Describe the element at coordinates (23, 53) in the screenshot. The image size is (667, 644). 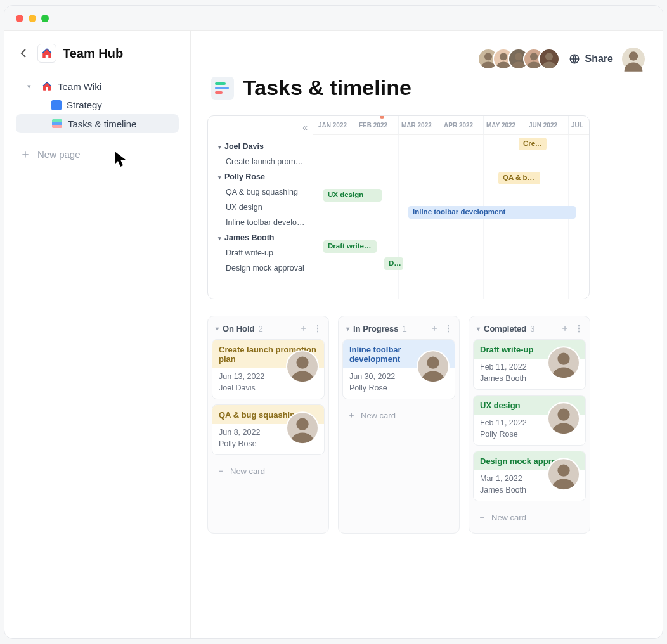
I see `back-button` at that location.